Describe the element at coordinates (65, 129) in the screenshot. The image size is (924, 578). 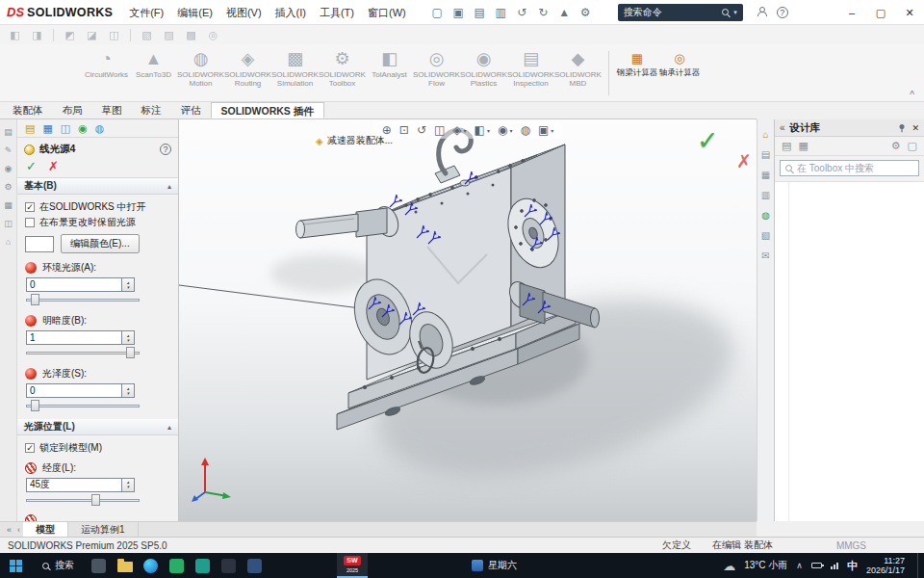
I see `configurationmanager-tab-icon: ◫` at that location.